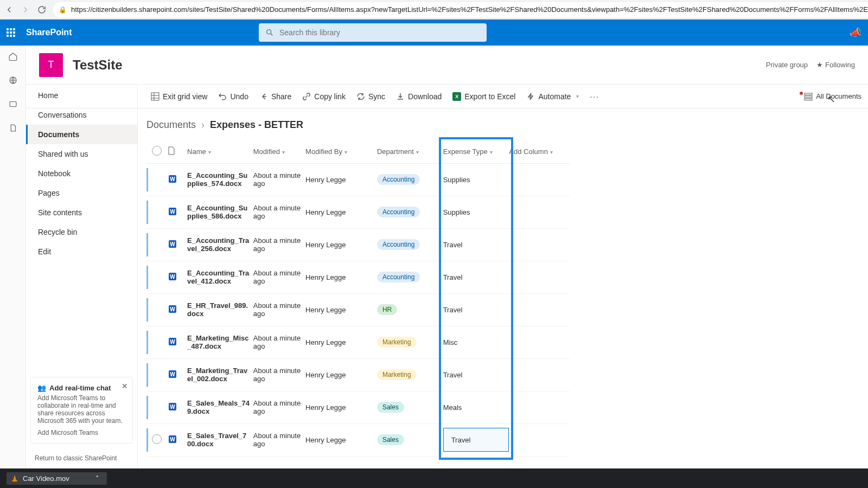  Describe the element at coordinates (233, 97) in the screenshot. I see `undo-button: Undo` at that location.